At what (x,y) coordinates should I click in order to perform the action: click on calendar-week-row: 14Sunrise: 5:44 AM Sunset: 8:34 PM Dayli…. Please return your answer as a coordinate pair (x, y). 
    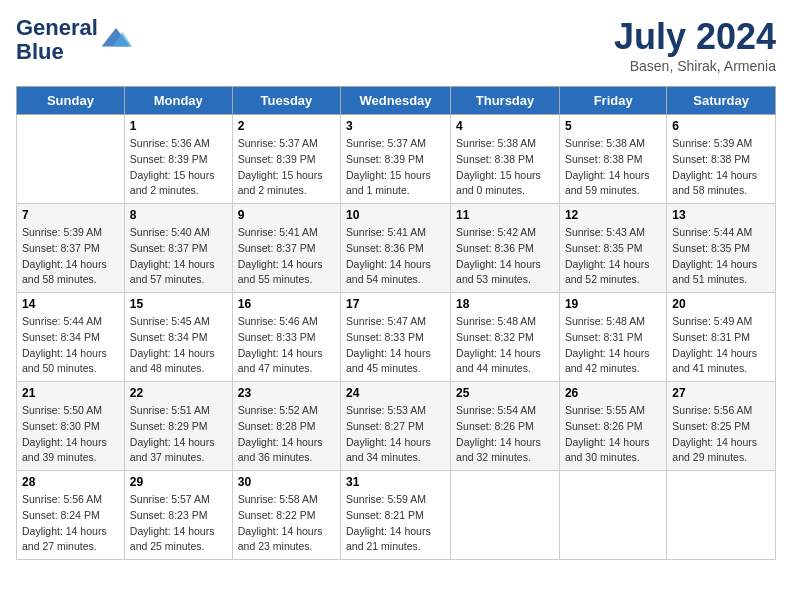
    Looking at the image, I should click on (396, 338).